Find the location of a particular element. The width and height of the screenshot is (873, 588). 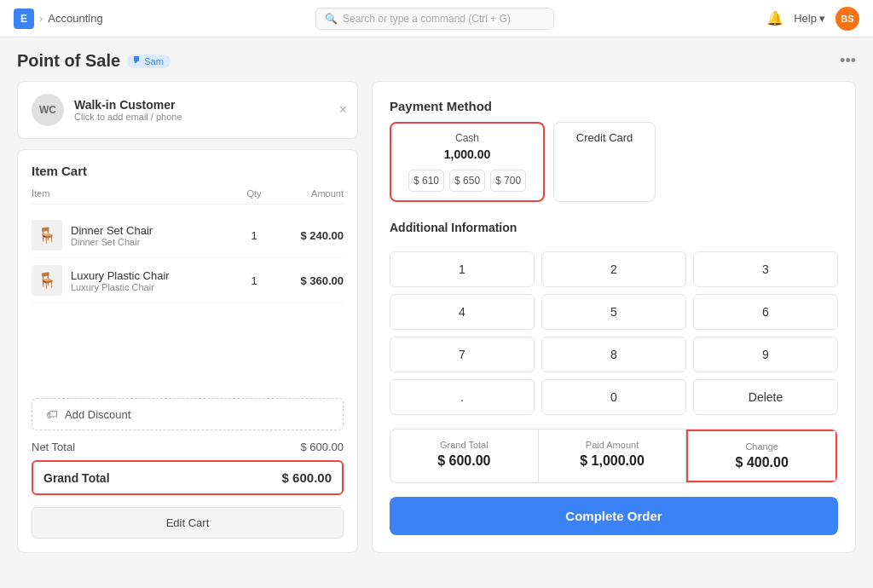

paid-amount-label: Paid Amount is located at coordinates (612, 445).